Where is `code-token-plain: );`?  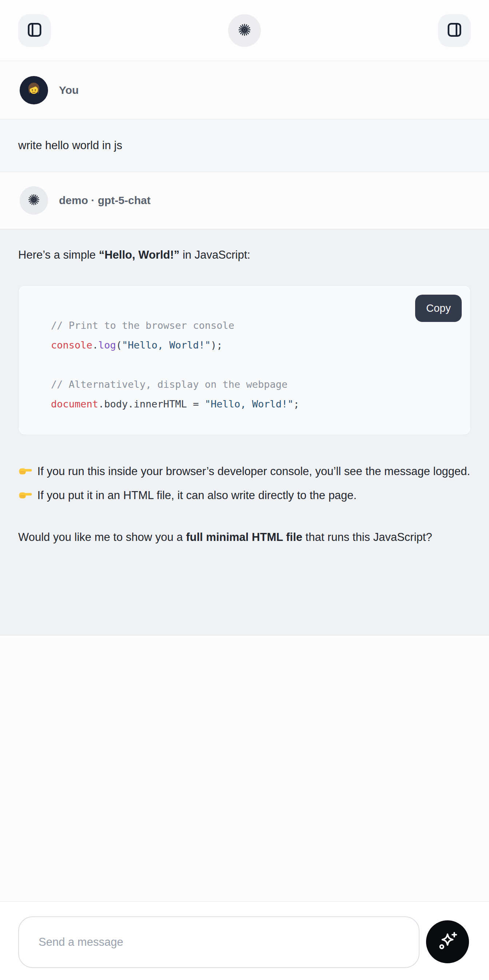 code-token-plain: ); is located at coordinates (217, 345).